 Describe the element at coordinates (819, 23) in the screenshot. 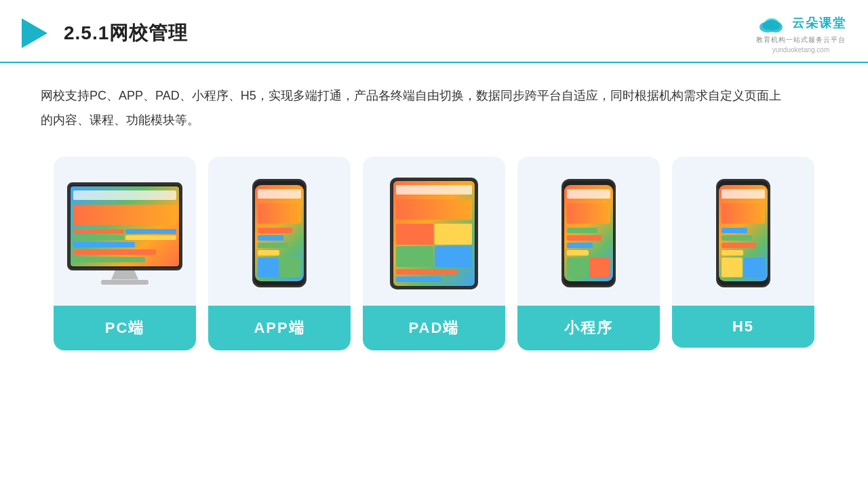

I see `logo-text: 云朵课堂` at that location.